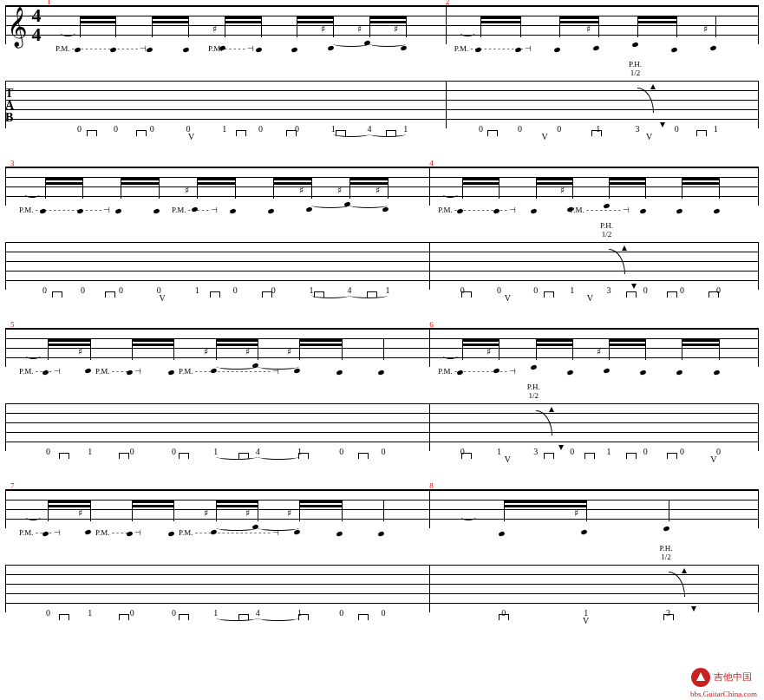 This screenshot has width=764, height=700. What do you see at coordinates (382, 104) in the screenshot?
I see `tab-staff: TAB00001001410001301P.H.1/2` at bounding box center [382, 104].